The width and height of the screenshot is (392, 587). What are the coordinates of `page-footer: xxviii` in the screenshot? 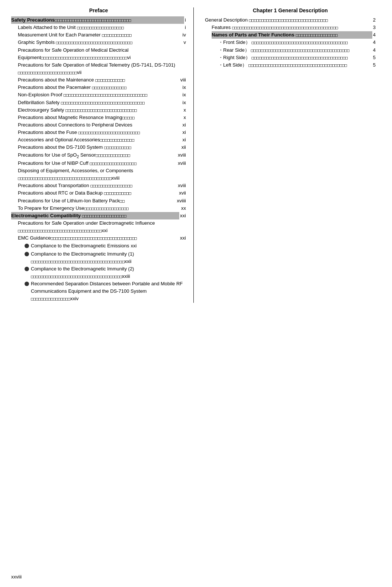 It's located at (16, 577).